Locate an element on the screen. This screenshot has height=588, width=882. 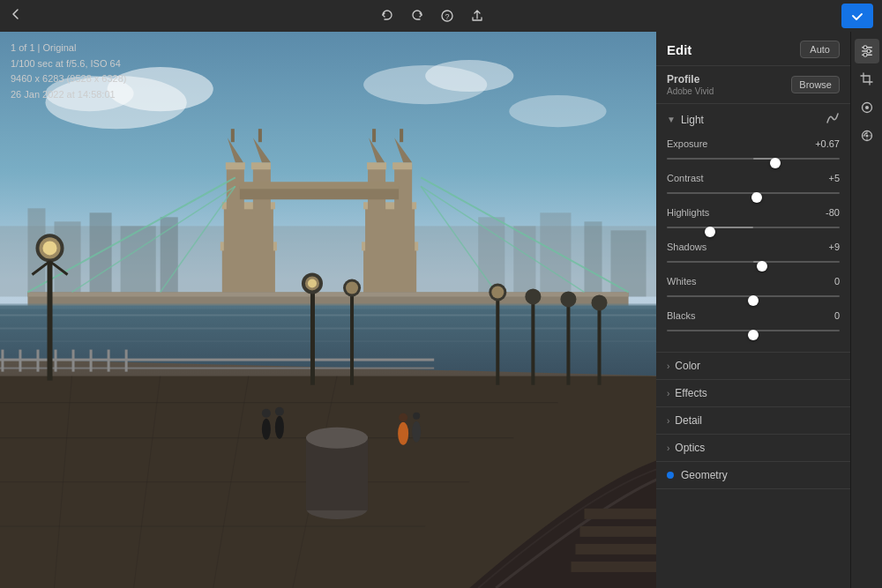
exposure-track is located at coordinates (753, 159).